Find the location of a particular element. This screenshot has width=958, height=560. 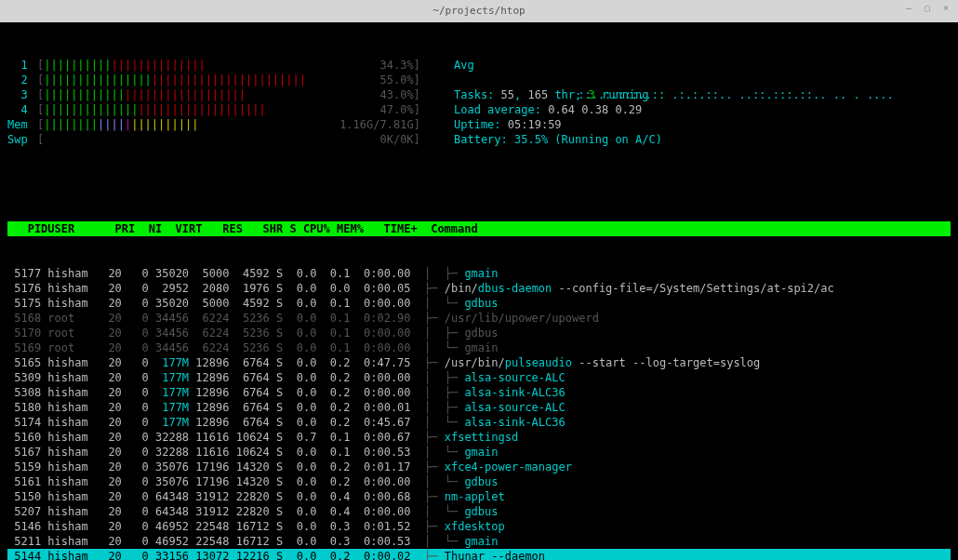

process-row: 5180 hisham 20 0 177M 12896 6764 S 0.0 0… is located at coordinates (479, 407).